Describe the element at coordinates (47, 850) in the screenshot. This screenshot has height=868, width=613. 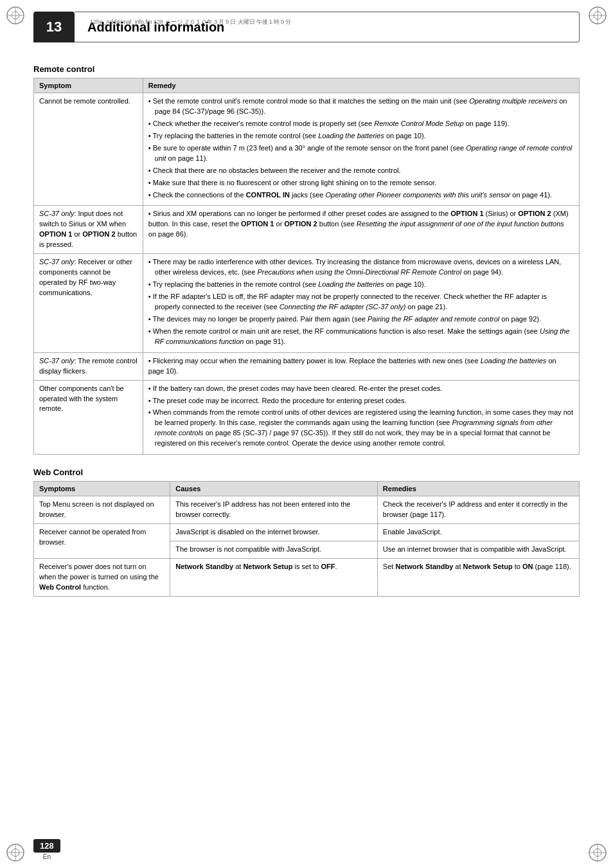
I see `page-number-box: 128 En` at that location.